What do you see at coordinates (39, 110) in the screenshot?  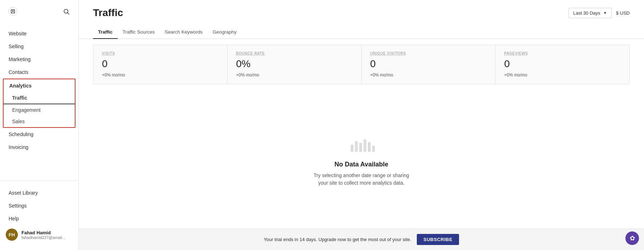 I see `sidebar-sub-item-engagement: Engagement` at bounding box center [39, 110].